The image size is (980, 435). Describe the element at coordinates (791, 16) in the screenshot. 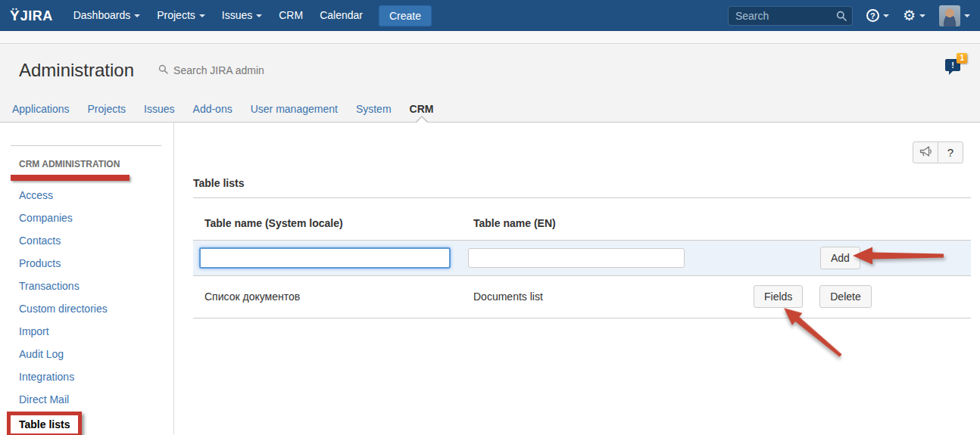

I see `global-search-input` at that location.